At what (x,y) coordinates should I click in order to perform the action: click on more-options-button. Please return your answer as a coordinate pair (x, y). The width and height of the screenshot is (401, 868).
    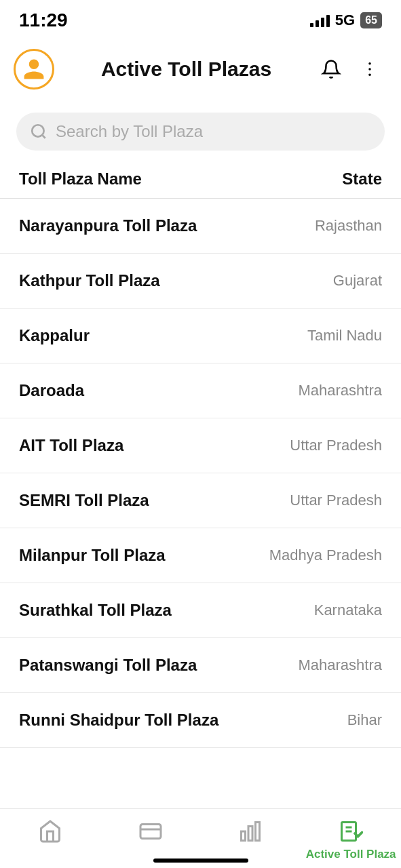
    Looking at the image, I should click on (370, 69).